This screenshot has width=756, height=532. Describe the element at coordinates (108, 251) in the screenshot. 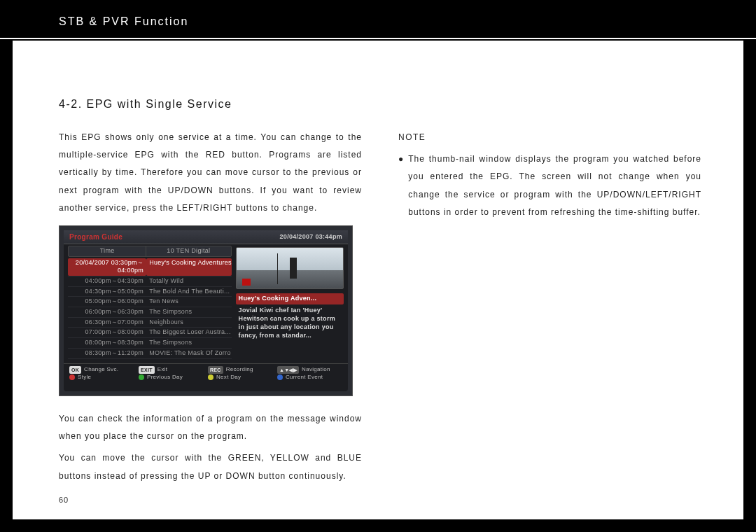

I see `col-time-header: Time` at that location.